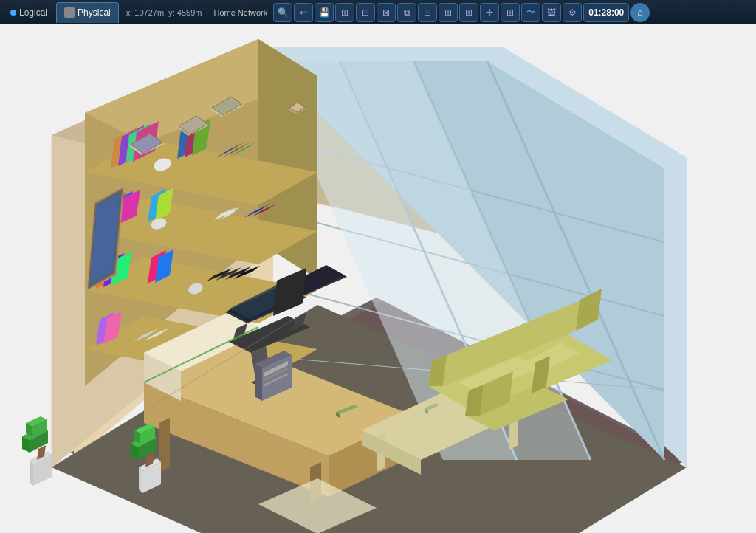 This screenshot has width=756, height=533. I want to click on photo-button: 🖼, so click(551, 13).